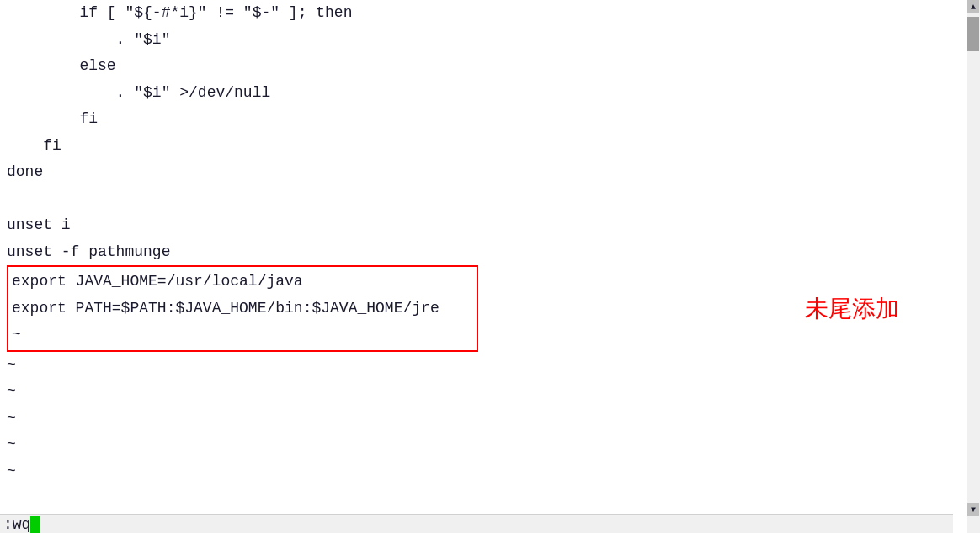 Image resolution: width=980 pixels, height=533 pixels. What do you see at coordinates (487, 445) in the screenshot?
I see `code-line-tilde-4: ~` at bounding box center [487, 445].